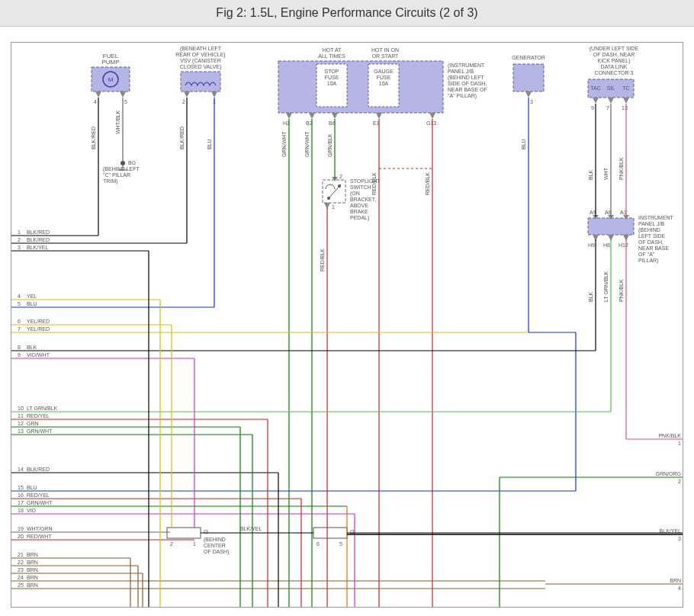 This screenshot has width=694, height=616. Describe the element at coordinates (117, 122) in the screenshot. I see `svg-text: WHT/BLK` at that location.